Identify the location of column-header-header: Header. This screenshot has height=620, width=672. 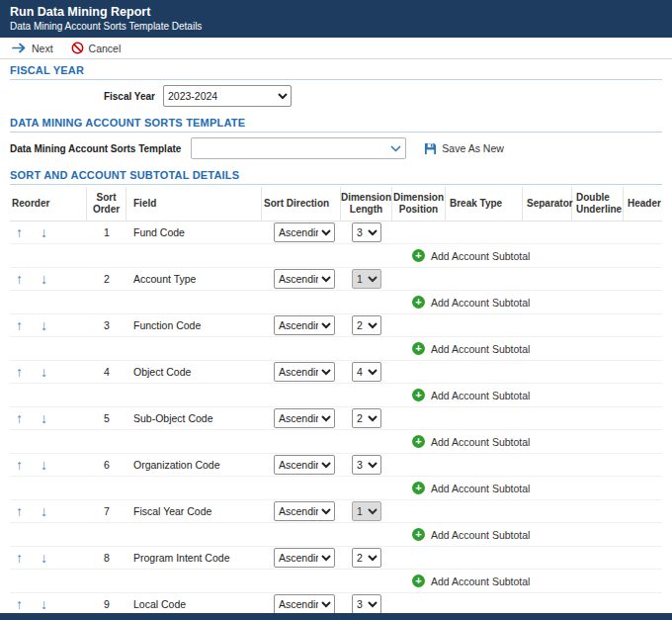
(642, 204).